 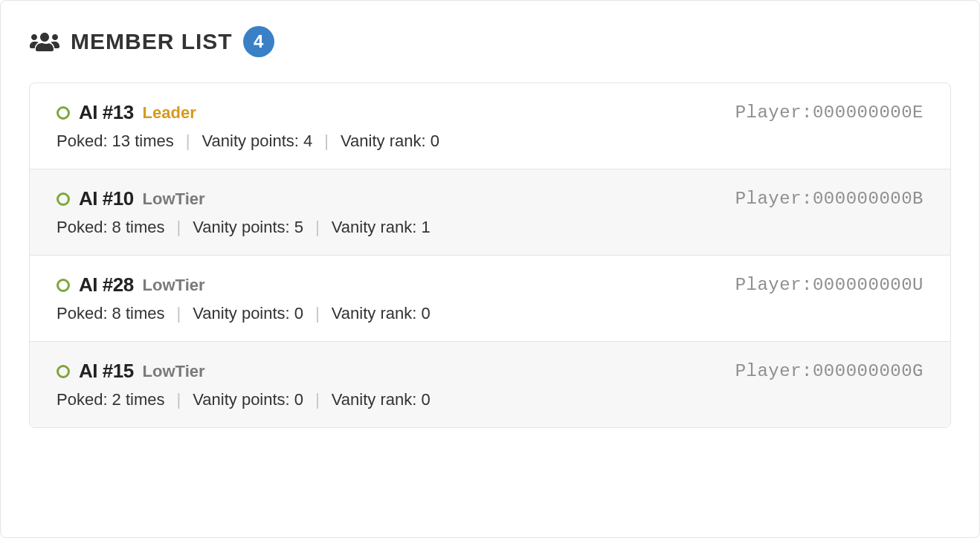 What do you see at coordinates (868, 372) in the screenshot?
I see `player-id-value: 000000000G` at bounding box center [868, 372].